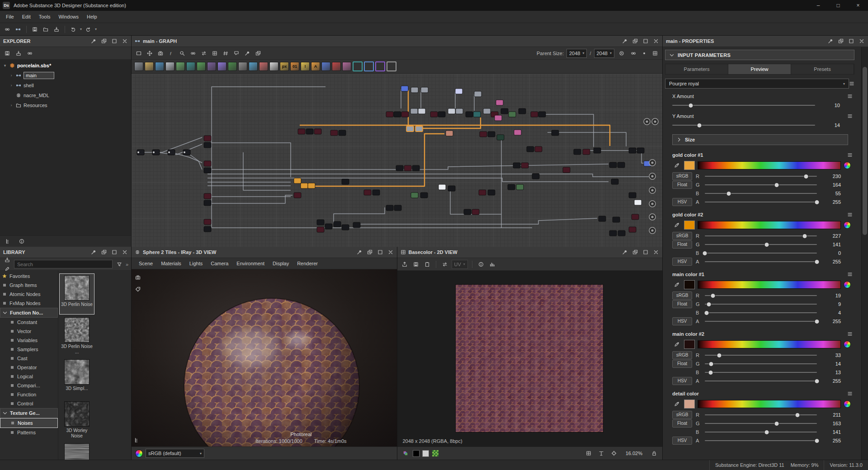 This screenshot has width=868, height=470. Describe the element at coordinates (215, 53) in the screenshot. I see `grid-icon` at that location.